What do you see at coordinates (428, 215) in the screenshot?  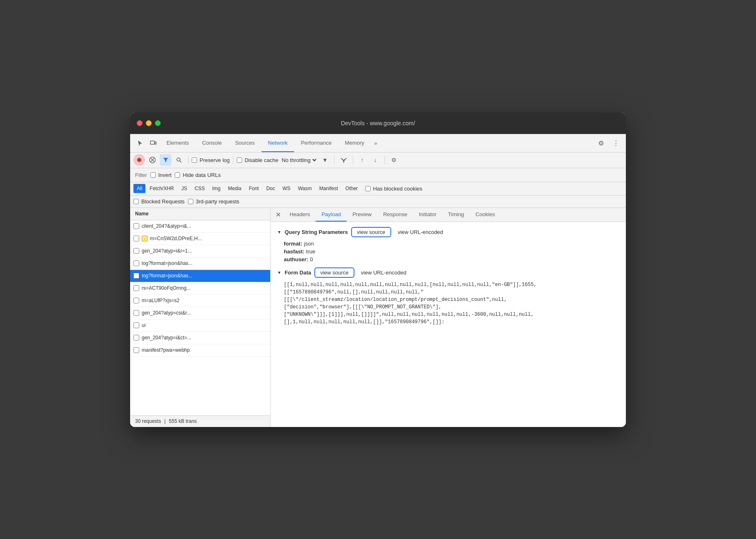 I see `detail-tab-initiator: Initiator` at bounding box center [428, 215].